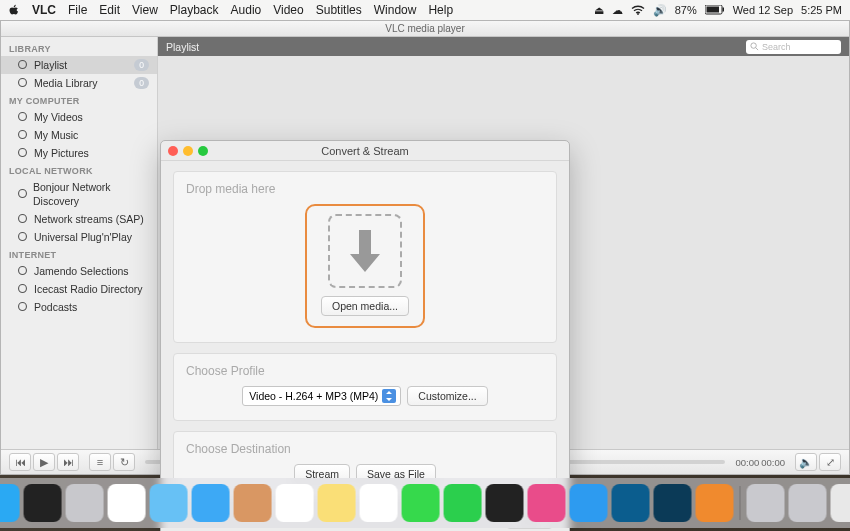 Image resolution: width=850 pixels, height=531 pixels. I want to click on volume-button: 🔈, so click(806, 462).